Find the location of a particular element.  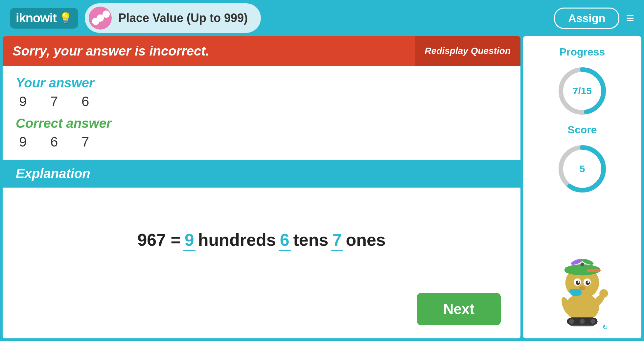

progress-value: 7/15 is located at coordinates (582, 91).